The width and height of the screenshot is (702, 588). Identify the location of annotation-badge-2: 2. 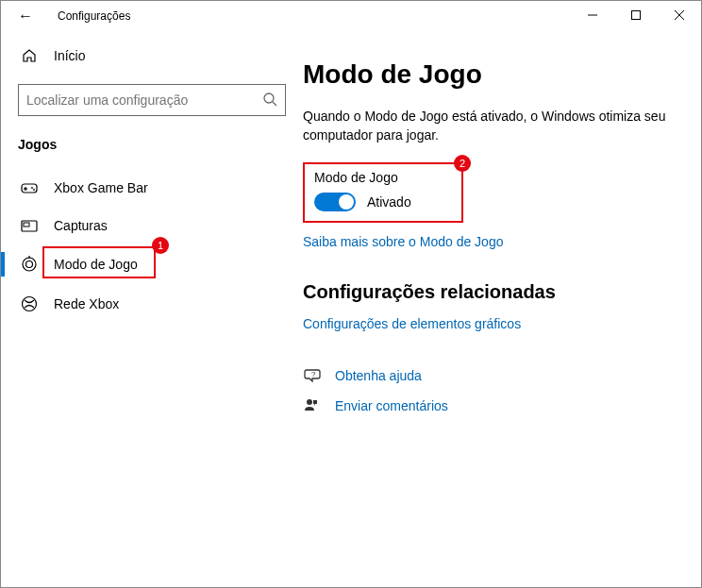
(462, 163).